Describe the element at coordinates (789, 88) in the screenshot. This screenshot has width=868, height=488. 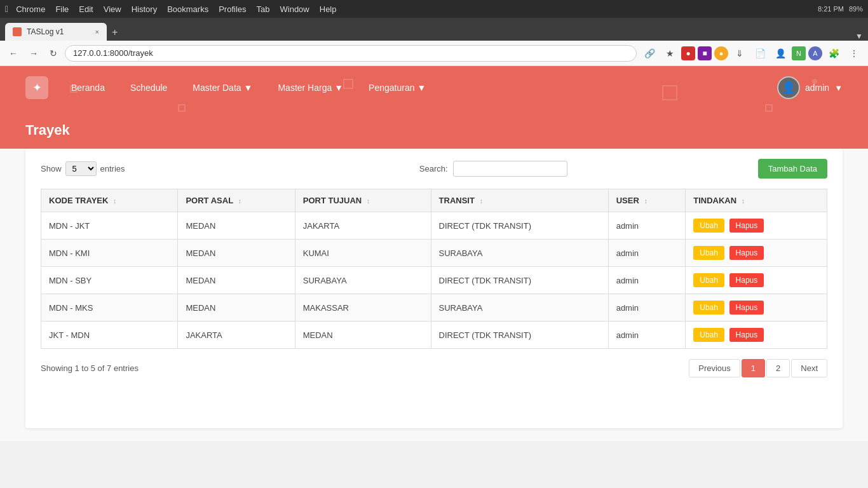
I see `user-avatar: 👤` at that location.